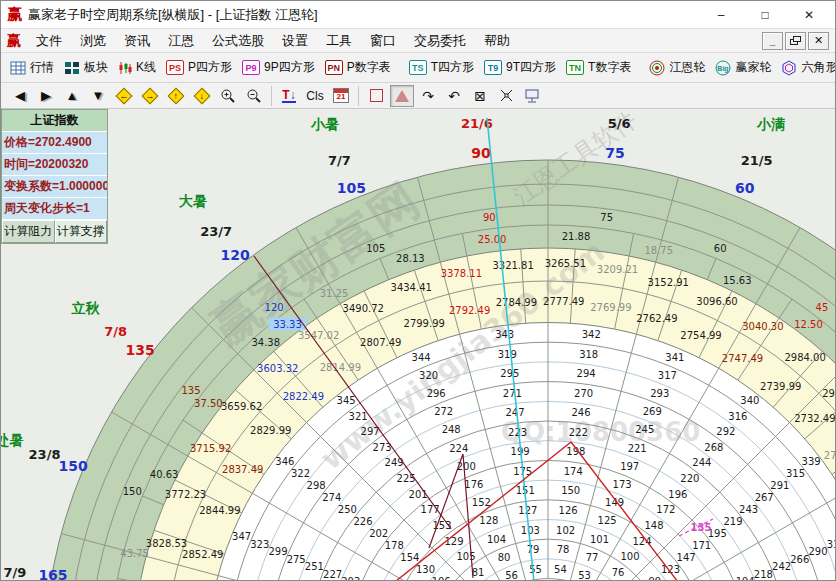  I want to click on svg-text: 2732.49, so click(814, 418).